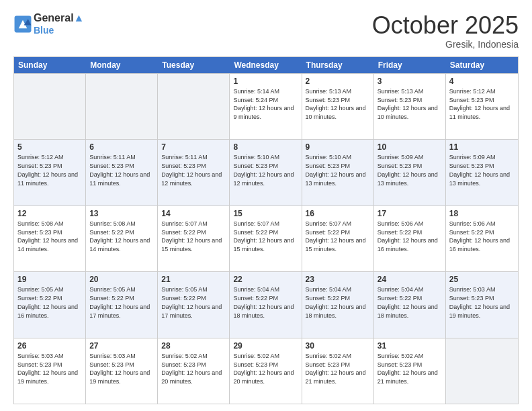  I want to click on day-number: 24, so click(410, 279).